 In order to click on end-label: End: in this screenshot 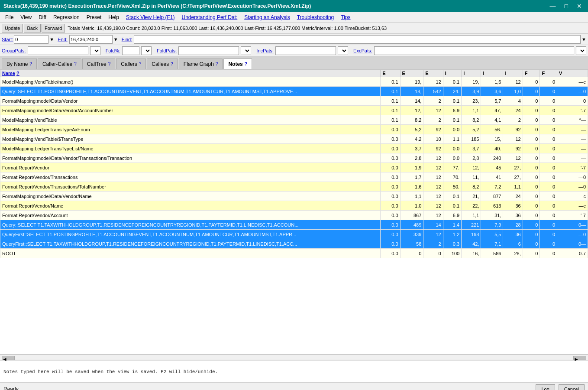, I will do `click(62, 39)`.